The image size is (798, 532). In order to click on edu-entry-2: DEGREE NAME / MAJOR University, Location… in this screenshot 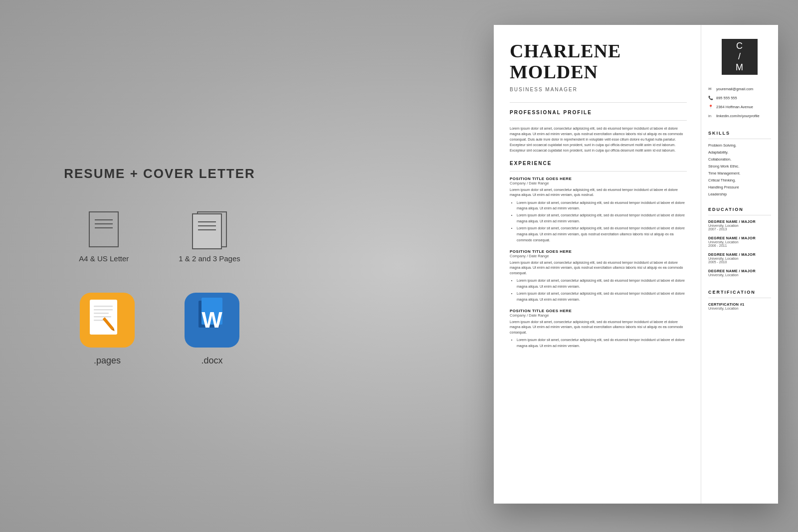, I will do `click(740, 241)`.